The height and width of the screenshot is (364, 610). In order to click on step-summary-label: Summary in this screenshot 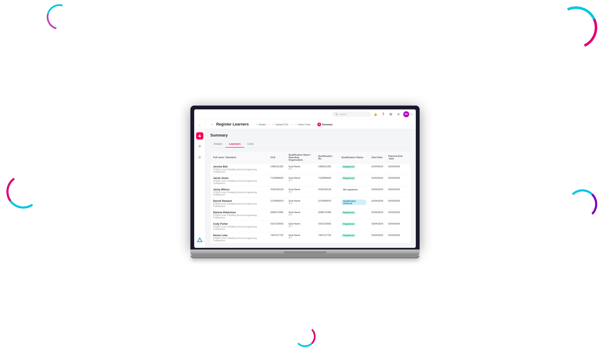, I will do `click(327, 125)`.